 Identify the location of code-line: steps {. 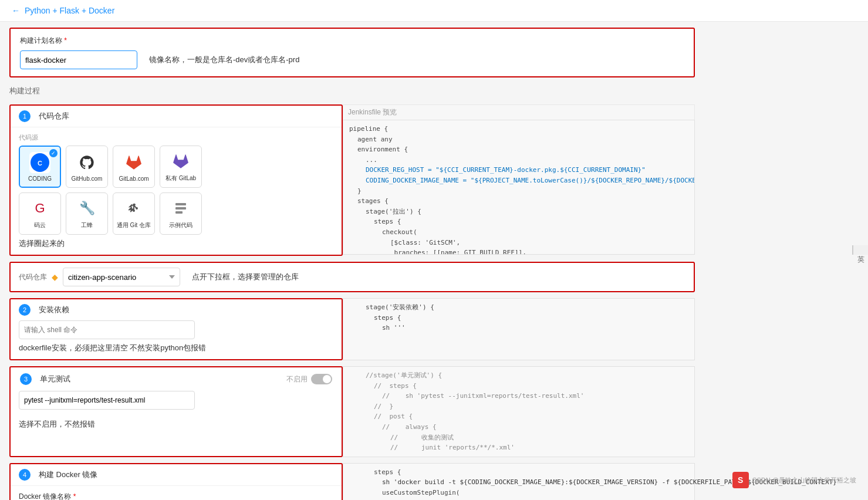
(519, 222).